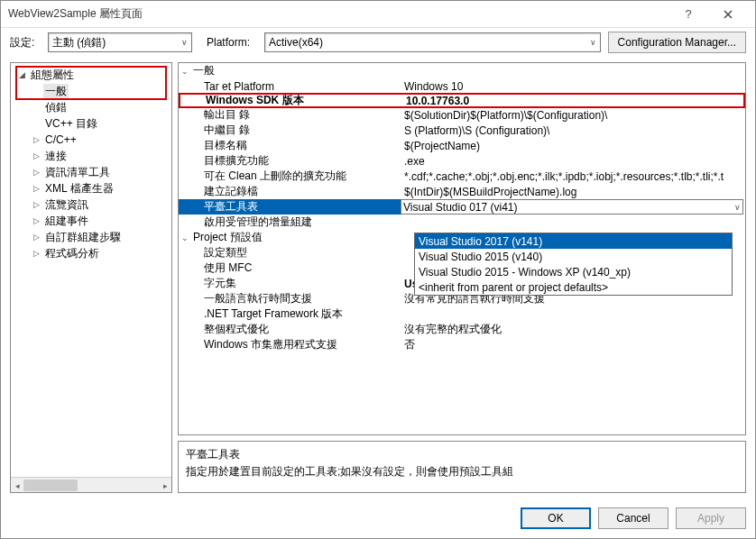 The height and width of the screenshot is (539, 756). I want to click on collapse-icon: ⌄, so click(185, 238).